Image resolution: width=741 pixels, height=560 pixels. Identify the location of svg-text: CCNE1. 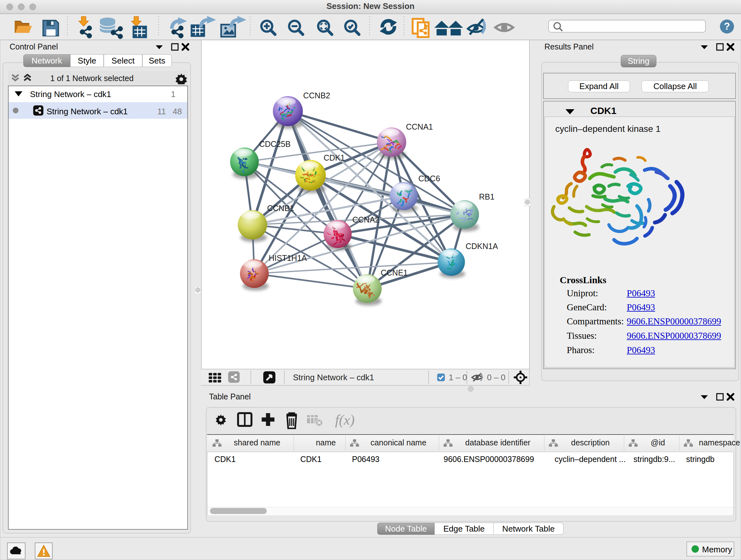
(394, 273).